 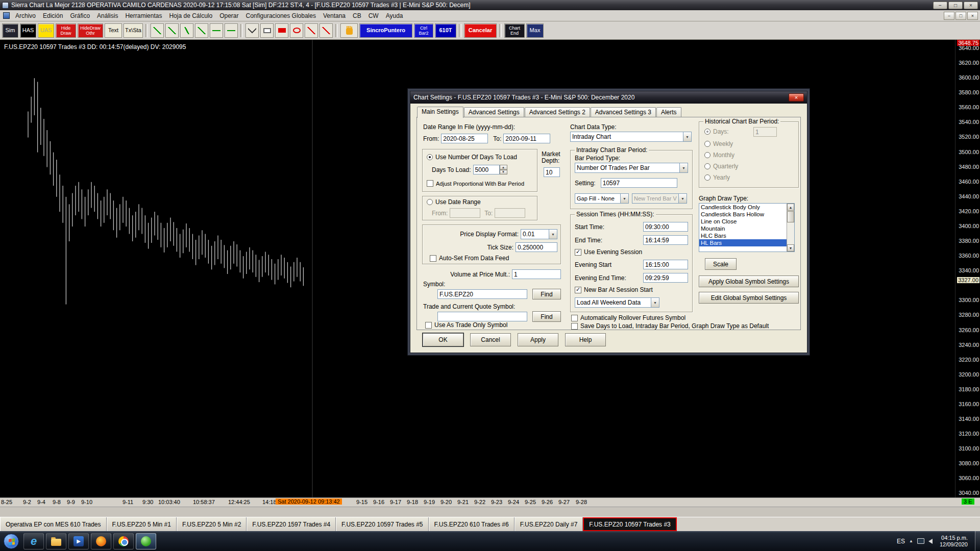 I want to click on rollover-checkbox: Automatically Rollover Futures Symbol, so click(x=628, y=318).